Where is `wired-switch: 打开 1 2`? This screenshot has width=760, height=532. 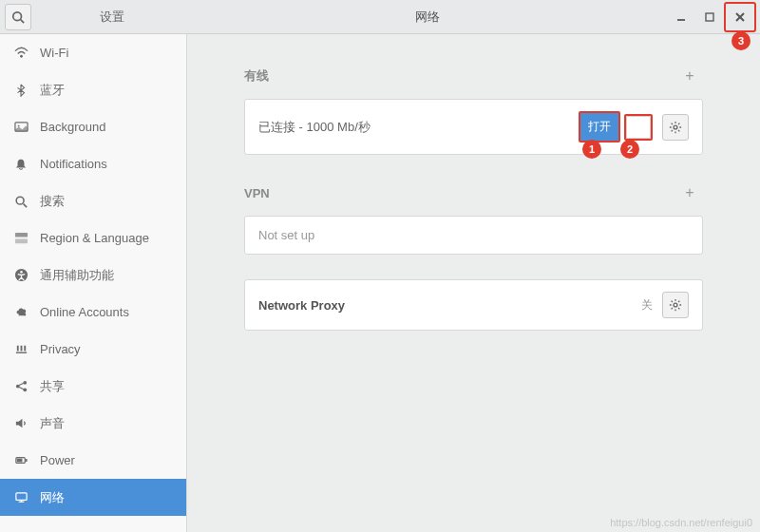 wired-switch: 打开 1 2 is located at coordinates (616, 127).